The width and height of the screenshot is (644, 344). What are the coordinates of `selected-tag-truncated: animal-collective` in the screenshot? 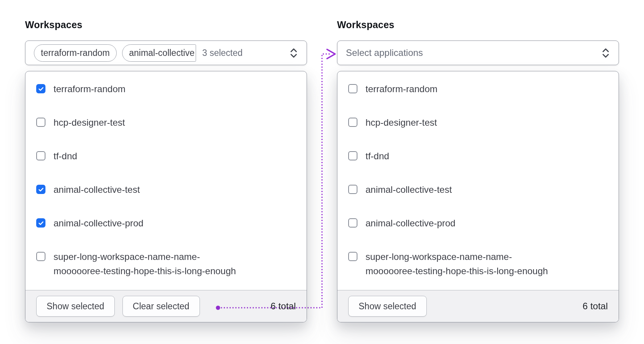 It's located at (159, 53).